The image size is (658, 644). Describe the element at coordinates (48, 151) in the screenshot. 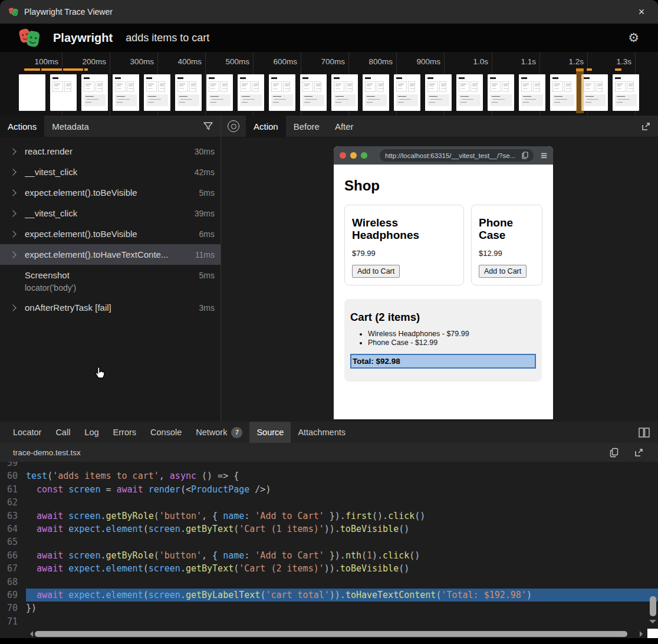

I see `action-label: react.render` at that location.